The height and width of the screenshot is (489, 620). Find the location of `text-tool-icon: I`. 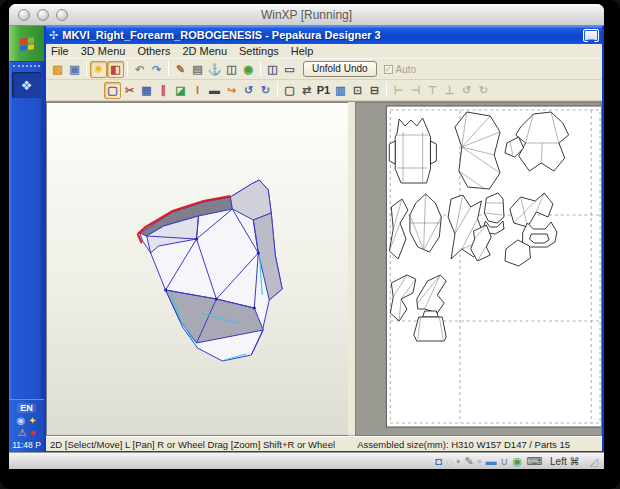

text-tool-icon: I is located at coordinates (198, 90).